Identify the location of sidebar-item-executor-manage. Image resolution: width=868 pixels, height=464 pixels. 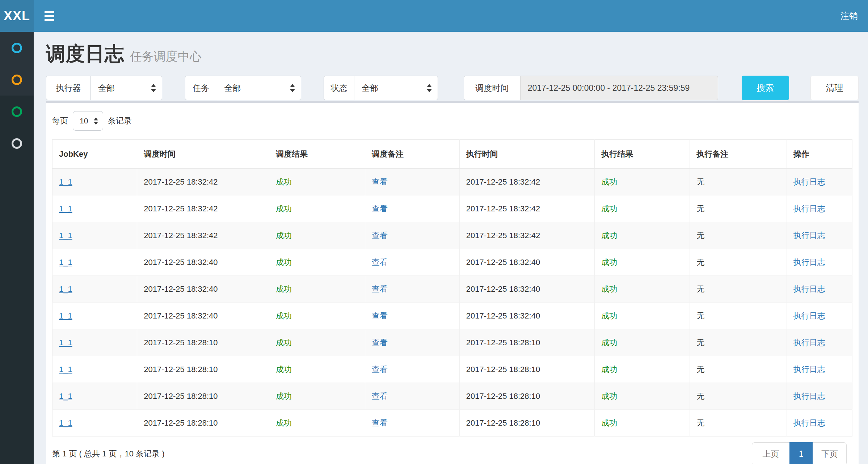
(17, 143).